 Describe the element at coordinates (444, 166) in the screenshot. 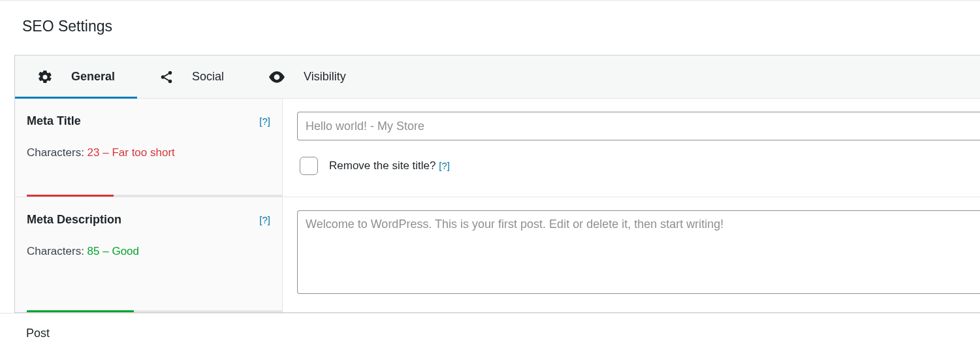

I see `remove-site-title-help: ?` at that location.